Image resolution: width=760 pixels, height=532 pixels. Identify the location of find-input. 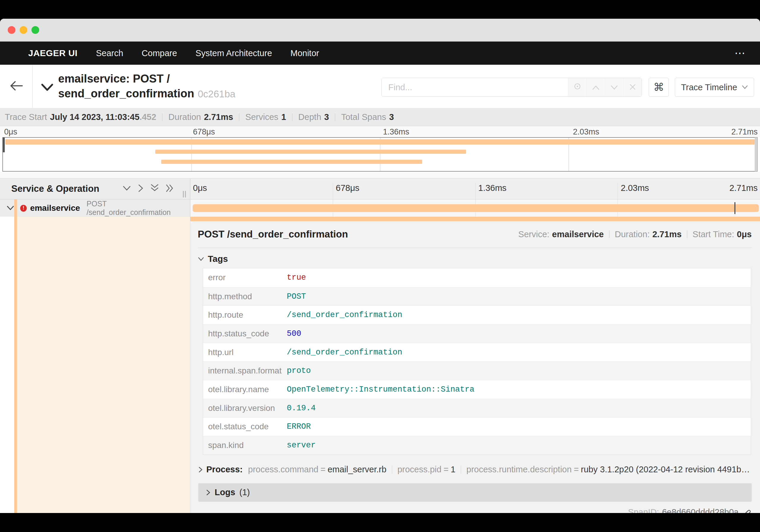
(475, 87).